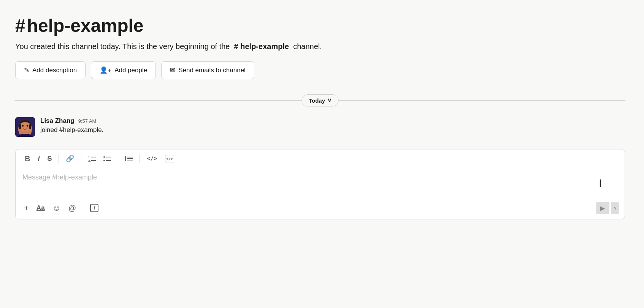 This screenshot has width=644, height=308. What do you see at coordinates (57, 121) in the screenshot?
I see `message-author: Lisa Zhang` at bounding box center [57, 121].